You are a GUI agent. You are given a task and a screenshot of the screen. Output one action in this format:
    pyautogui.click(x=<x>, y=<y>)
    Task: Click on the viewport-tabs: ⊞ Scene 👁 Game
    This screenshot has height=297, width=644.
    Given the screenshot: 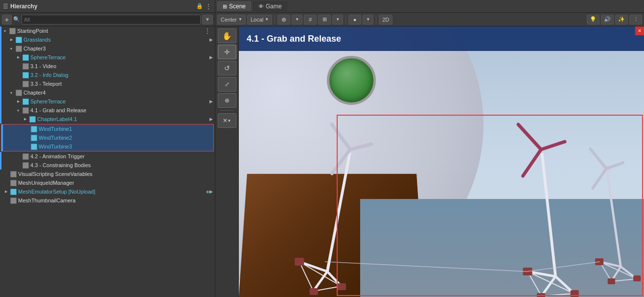 What is the action you would take?
    pyautogui.click(x=430, y=6)
    